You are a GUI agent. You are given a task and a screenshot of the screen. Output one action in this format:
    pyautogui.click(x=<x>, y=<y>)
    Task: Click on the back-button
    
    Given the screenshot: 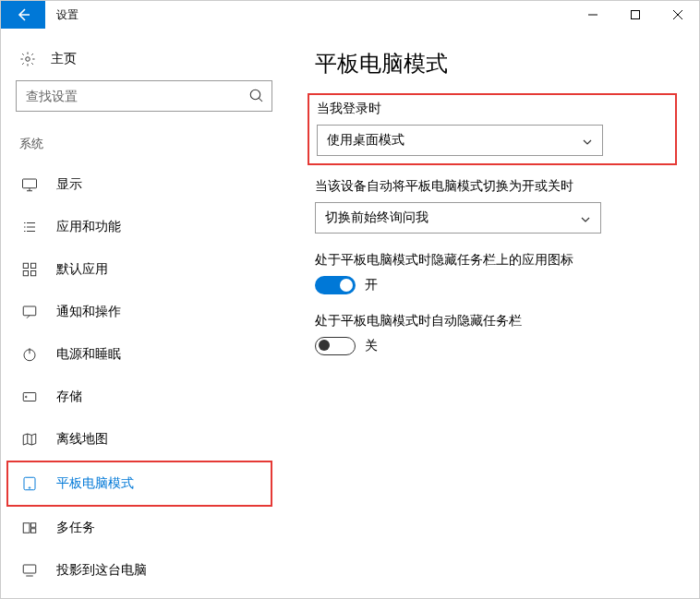 What is the action you would take?
    pyautogui.click(x=23, y=15)
    